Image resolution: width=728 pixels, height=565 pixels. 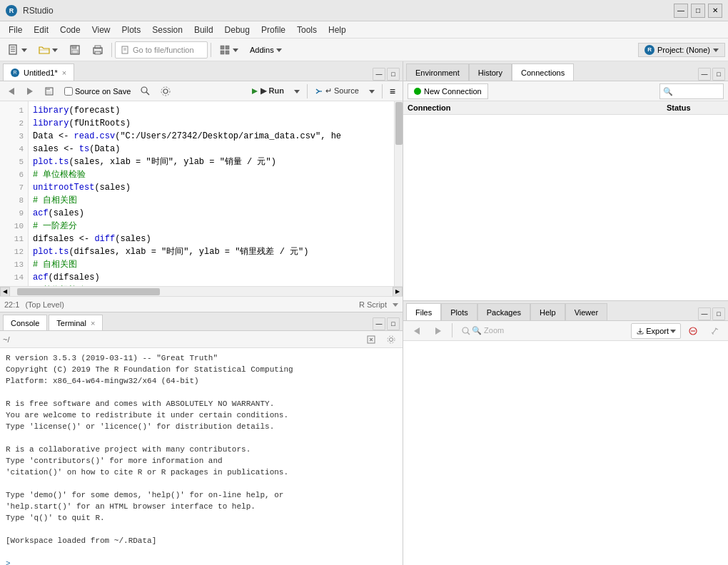 I want to click on editor-save-btn, so click(x=49, y=91).